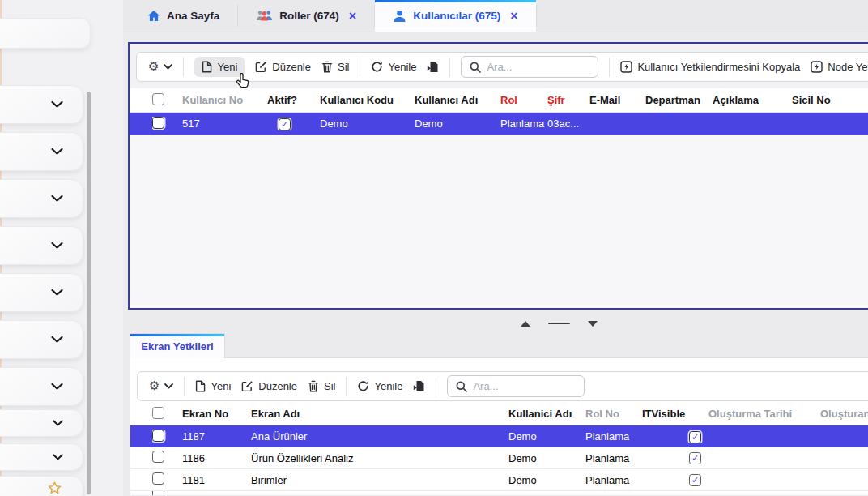  Describe the element at coordinates (523, 386) in the screenshot. I see `screens-search-input` at that location.